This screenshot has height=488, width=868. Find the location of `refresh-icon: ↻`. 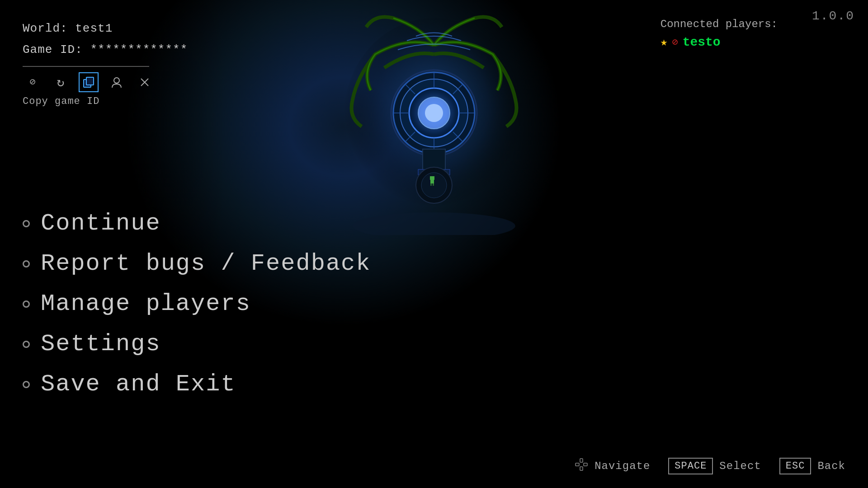

refresh-icon: ↻ is located at coordinates (61, 82).